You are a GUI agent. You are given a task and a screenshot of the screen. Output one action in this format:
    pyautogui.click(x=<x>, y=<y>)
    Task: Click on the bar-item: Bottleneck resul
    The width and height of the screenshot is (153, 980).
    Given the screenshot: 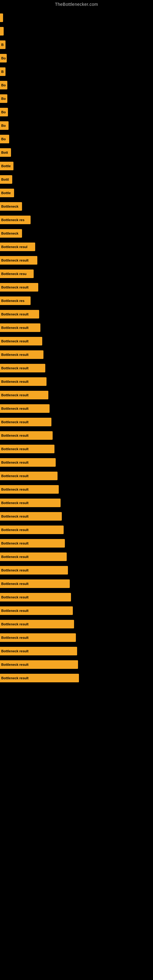 What is the action you would take?
    pyautogui.click(x=18, y=247)
    